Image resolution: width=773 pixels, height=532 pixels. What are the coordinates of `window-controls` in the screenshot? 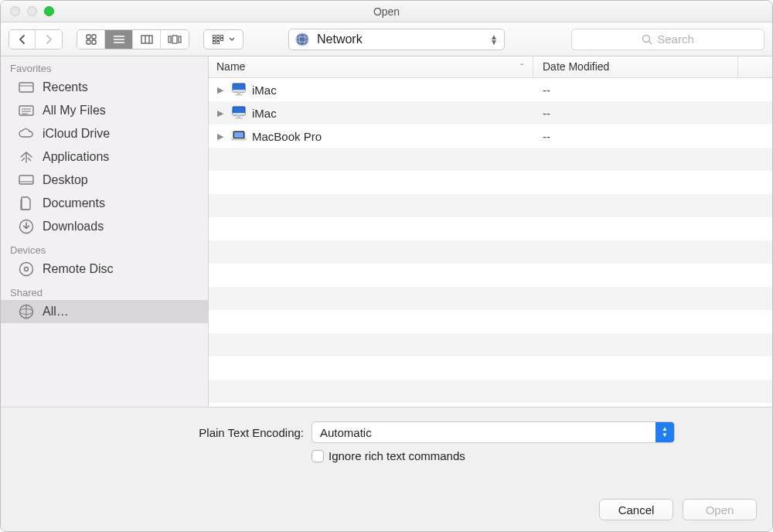 It's located at (28, 11).